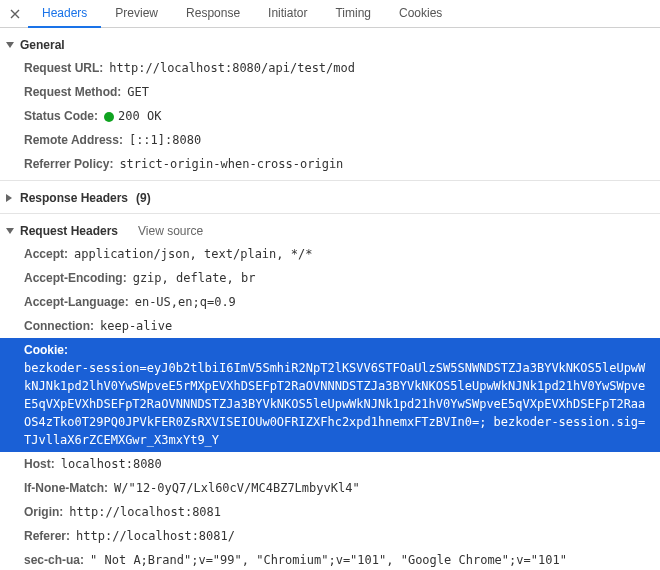  Describe the element at coordinates (420, 14) in the screenshot. I see `tab-cookies: Cookies` at that location.